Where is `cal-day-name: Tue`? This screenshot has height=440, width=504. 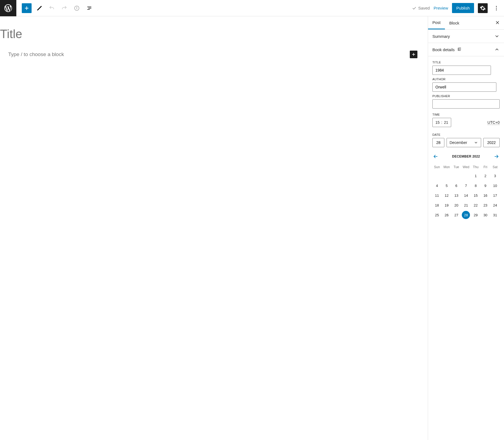 cal-day-name: Tue is located at coordinates (456, 167).